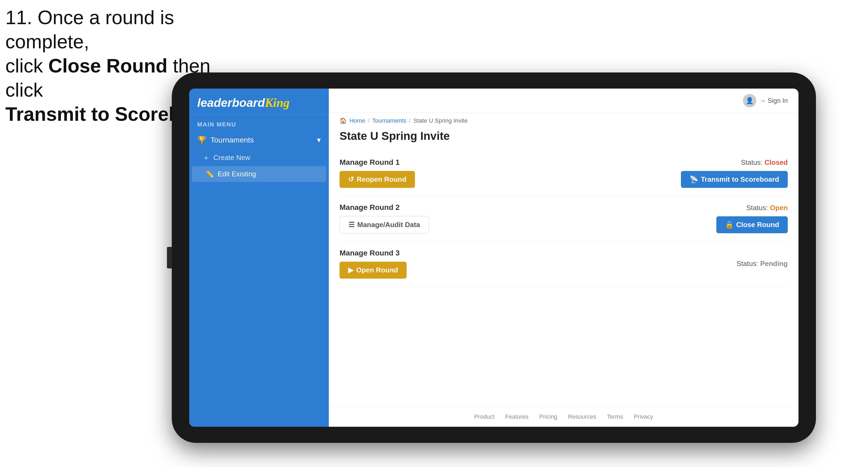 This screenshot has height=467, width=868. What do you see at coordinates (381, 179) in the screenshot?
I see `reopen-round-label: Reopen Round` at bounding box center [381, 179].